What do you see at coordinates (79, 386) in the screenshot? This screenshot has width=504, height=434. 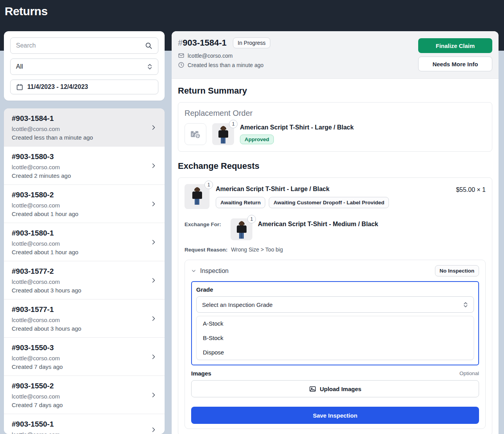 I see `return-id: #903-1550-2` at bounding box center [79, 386].